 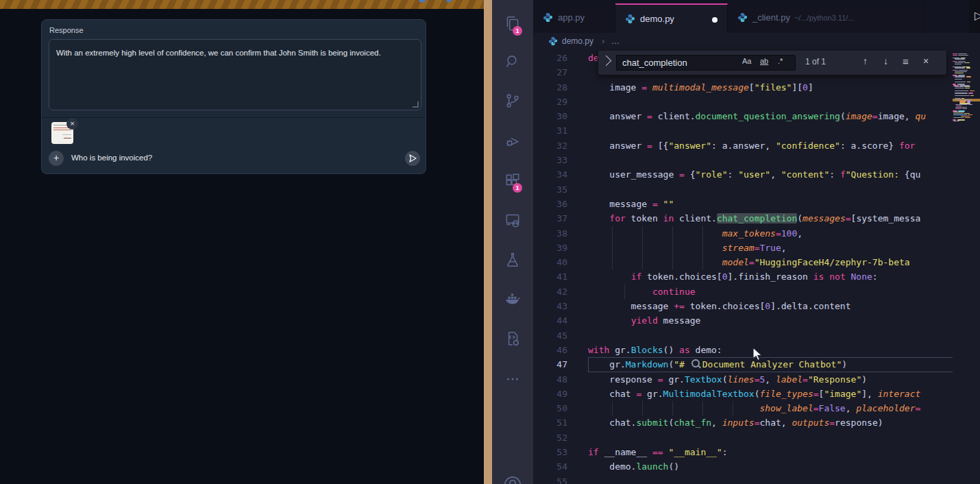 What do you see at coordinates (561, 88) in the screenshot?
I see `line-number: 28` at bounding box center [561, 88].